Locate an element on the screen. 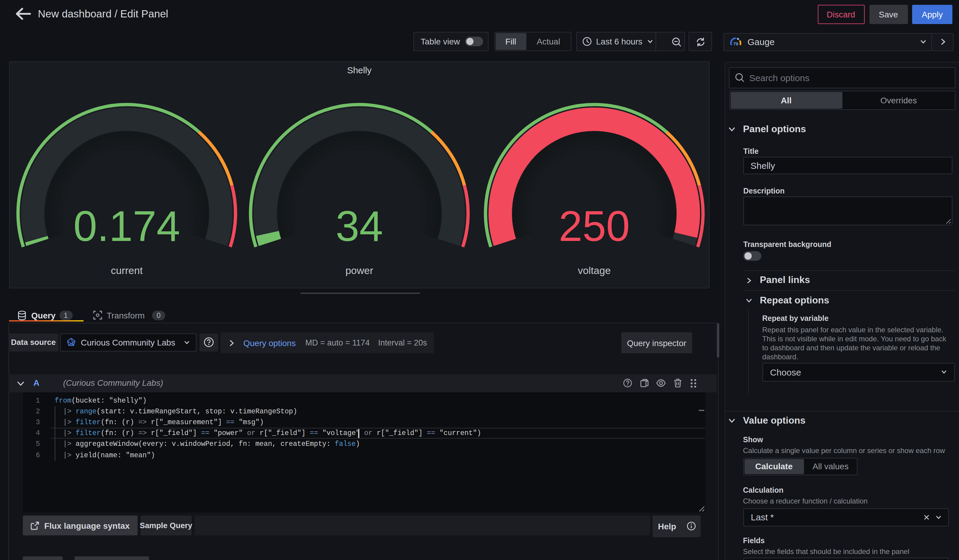  svg-text: 79 is located at coordinates (736, 44).